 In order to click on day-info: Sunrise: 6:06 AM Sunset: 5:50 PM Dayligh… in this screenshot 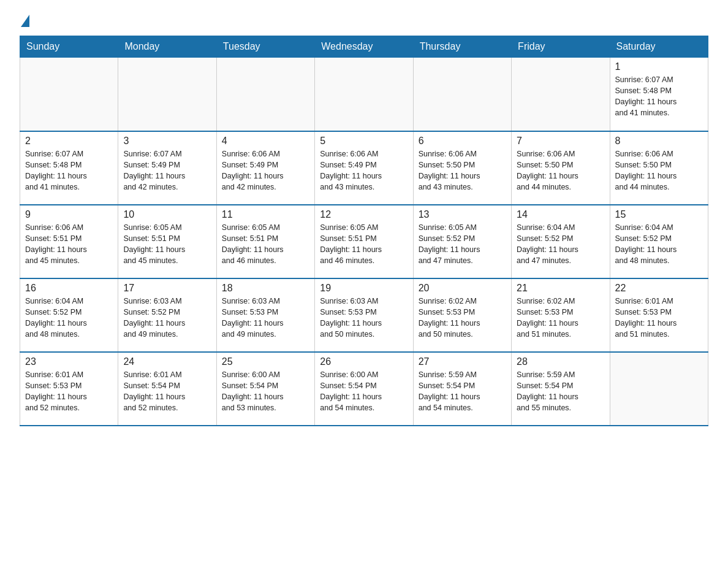, I will do `click(560, 170)`.